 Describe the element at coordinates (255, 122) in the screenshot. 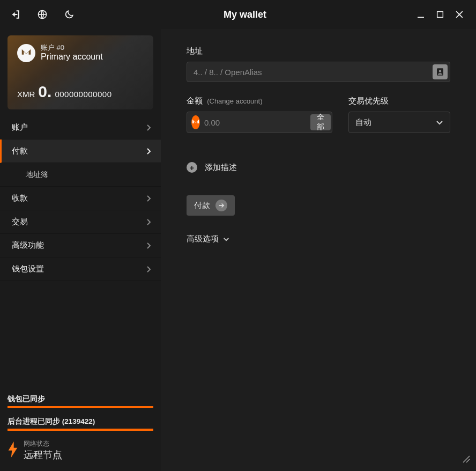

I see `amount-input` at that location.